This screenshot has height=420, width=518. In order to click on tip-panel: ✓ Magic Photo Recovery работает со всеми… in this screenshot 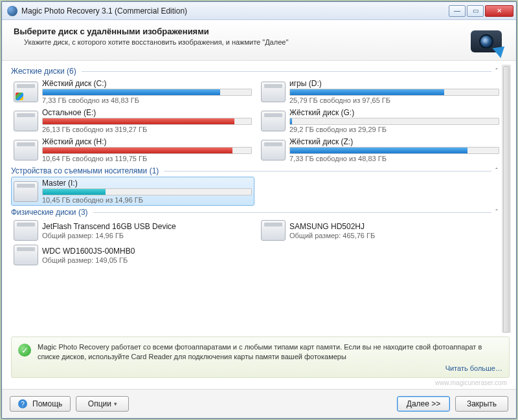, I will do `click(260, 357)`.